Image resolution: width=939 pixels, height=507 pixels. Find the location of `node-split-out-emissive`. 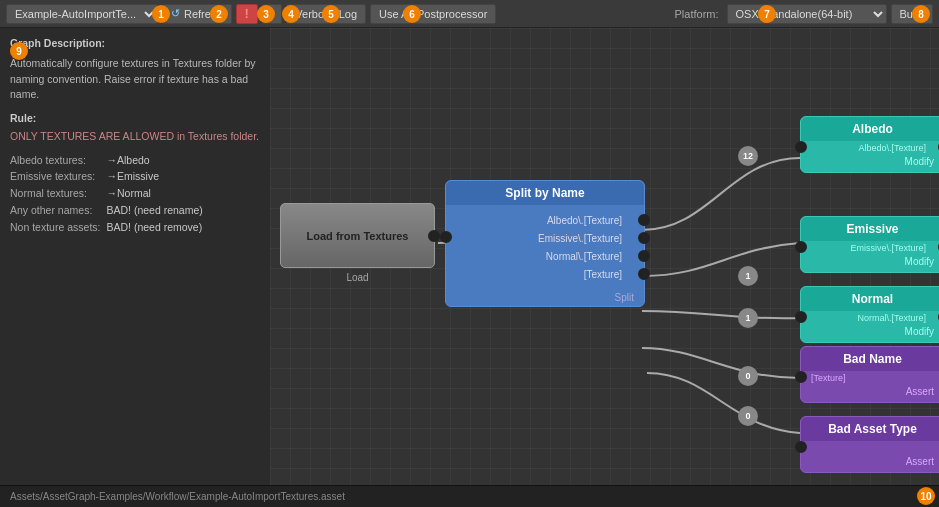

node-split-out-emissive is located at coordinates (644, 238).